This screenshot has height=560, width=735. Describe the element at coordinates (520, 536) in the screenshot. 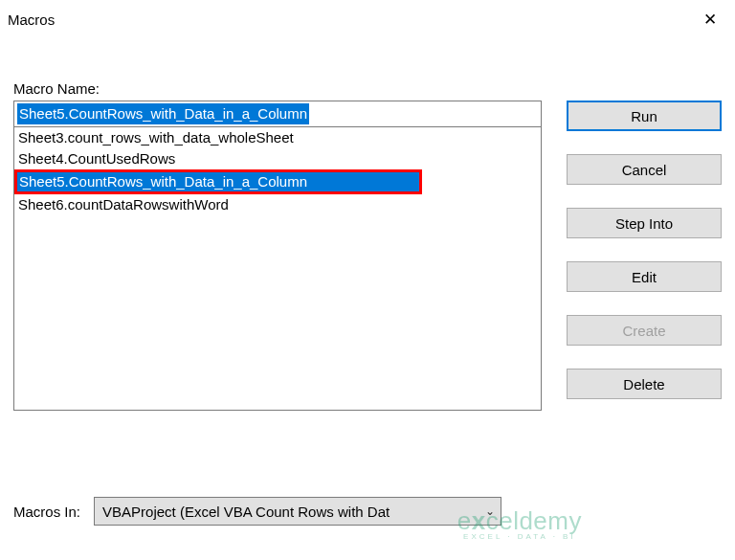

I see `watermark-sub: EXCEL · DATA · BI` at that location.